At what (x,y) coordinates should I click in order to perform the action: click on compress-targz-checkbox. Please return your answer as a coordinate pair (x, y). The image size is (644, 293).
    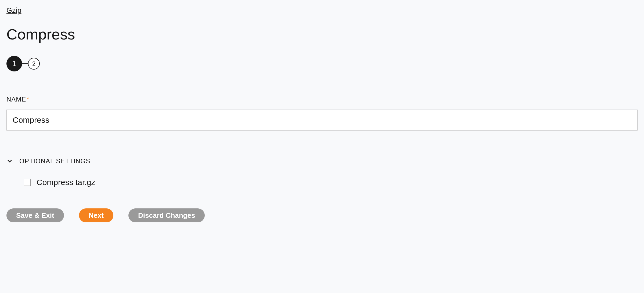
    Looking at the image, I should click on (27, 182).